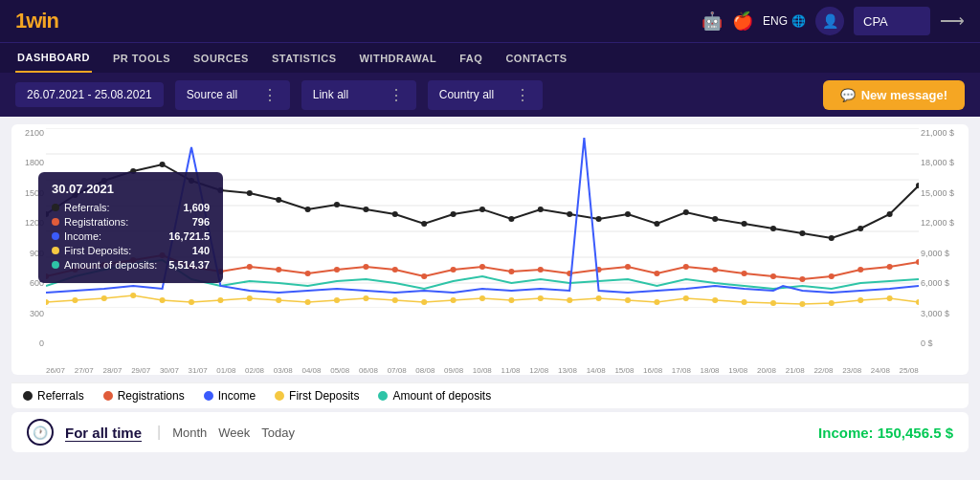 The height and width of the screenshot is (480, 980). What do you see at coordinates (304, 57) in the screenshot?
I see `nav-item-statistics: STATISTICS` at bounding box center [304, 57].